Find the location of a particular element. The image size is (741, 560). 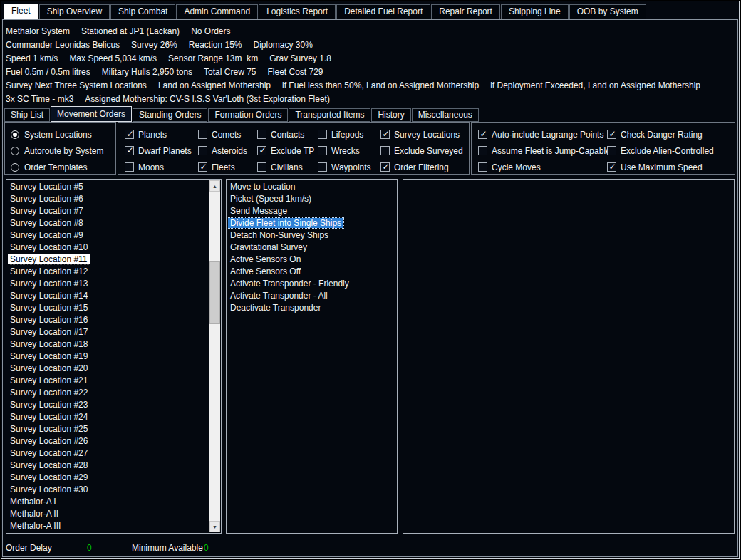

location-item: Survey Location #7 is located at coordinates (108, 211).